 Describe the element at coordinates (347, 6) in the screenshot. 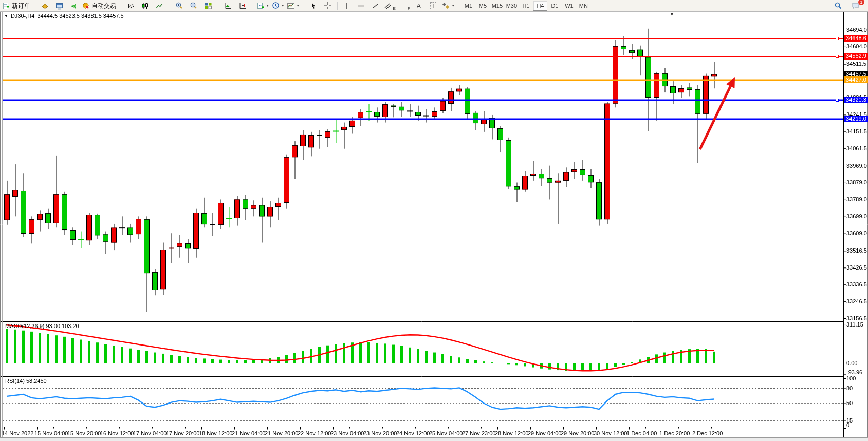

I see `vertical-line-icon` at that location.